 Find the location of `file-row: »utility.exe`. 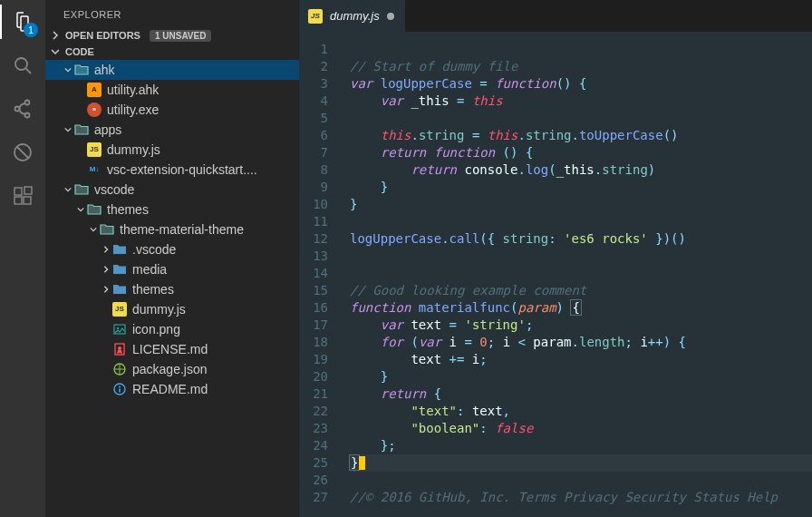

file-row: »utility.exe is located at coordinates (172, 110).